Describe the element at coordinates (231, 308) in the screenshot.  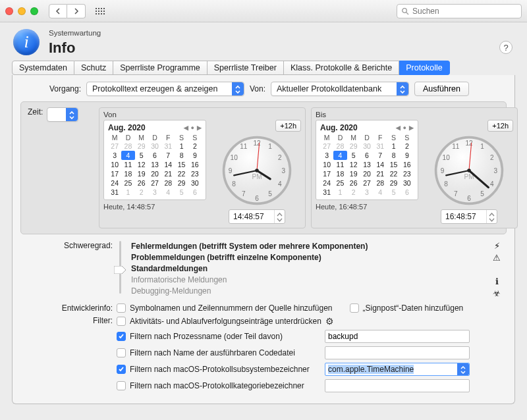
I see `symbolnames-label: Symbolnamen und Zeilennummern der Quelle…` at that location.